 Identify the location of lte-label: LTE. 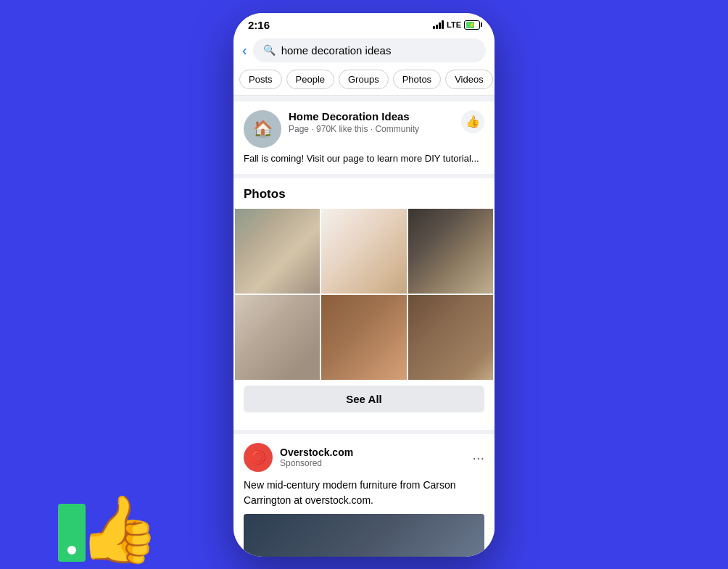
(454, 25).